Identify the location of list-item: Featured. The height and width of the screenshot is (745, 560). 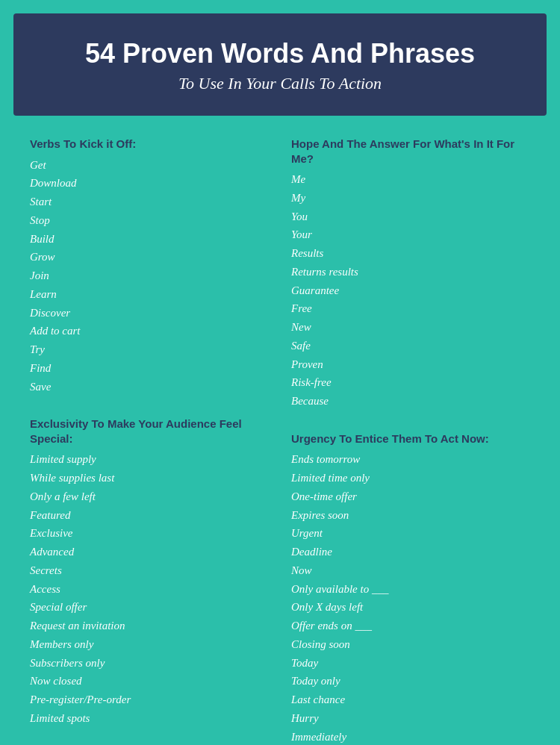
(149, 515).